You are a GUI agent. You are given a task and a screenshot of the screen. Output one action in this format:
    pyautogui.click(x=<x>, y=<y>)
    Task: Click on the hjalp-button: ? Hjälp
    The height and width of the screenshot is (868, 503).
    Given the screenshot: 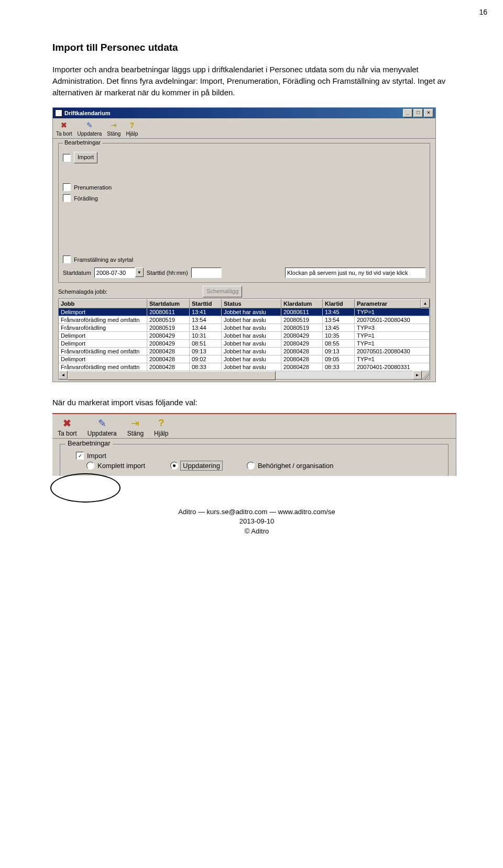 What is the action you would take?
    pyautogui.click(x=132, y=128)
    